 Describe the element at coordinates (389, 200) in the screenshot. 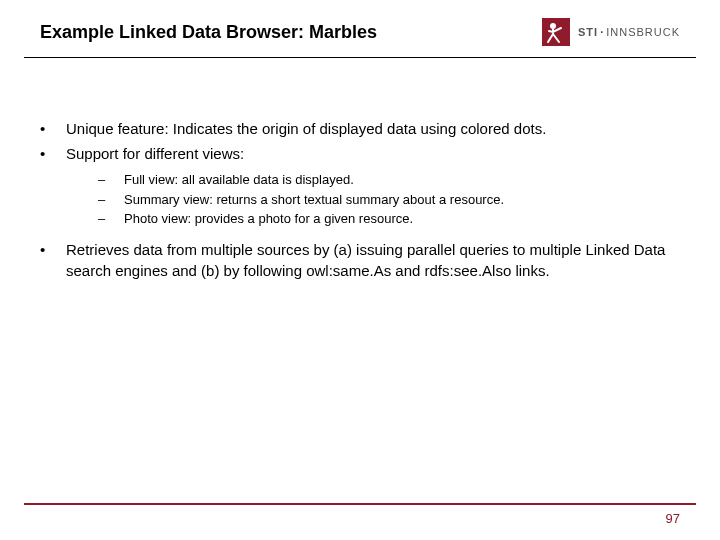

I see `list-item: – Summary view: returns a short textual …` at that location.